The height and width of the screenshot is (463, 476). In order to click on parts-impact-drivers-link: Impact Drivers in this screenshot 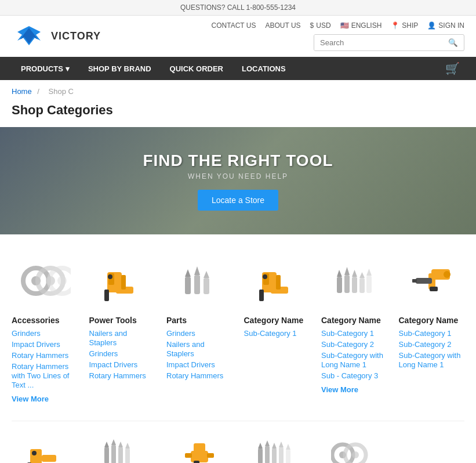, I will do `click(191, 364)`.